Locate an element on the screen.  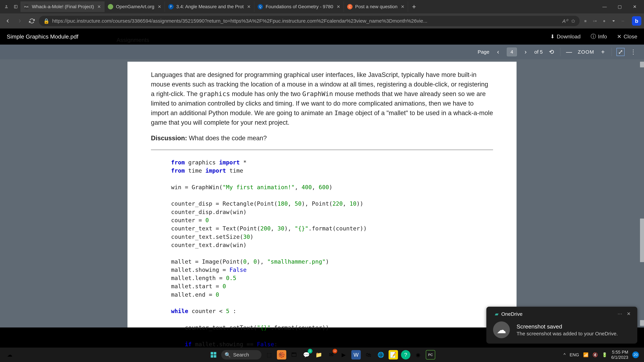
favicon-icon is located at coordinates (110, 7).